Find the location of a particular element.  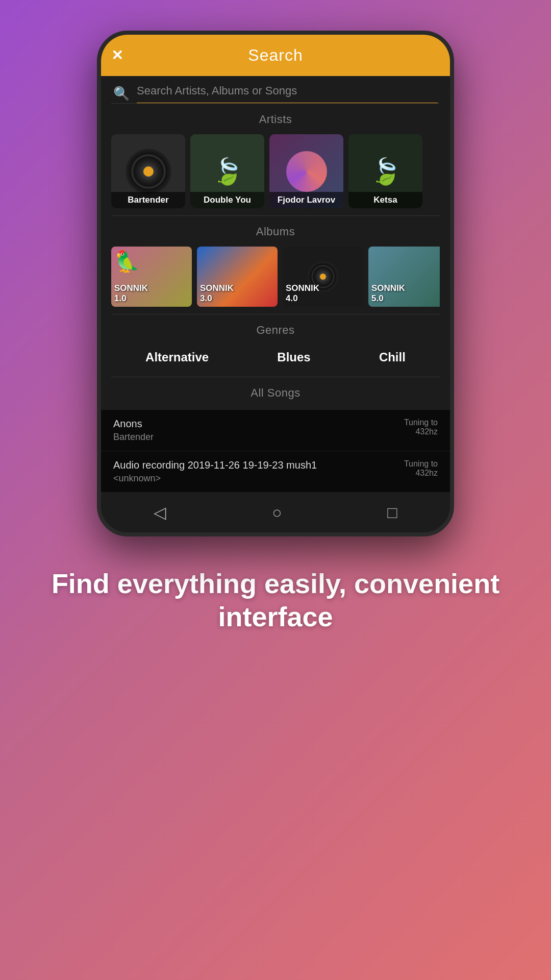

vinyl-disc-bartender is located at coordinates (148, 172).